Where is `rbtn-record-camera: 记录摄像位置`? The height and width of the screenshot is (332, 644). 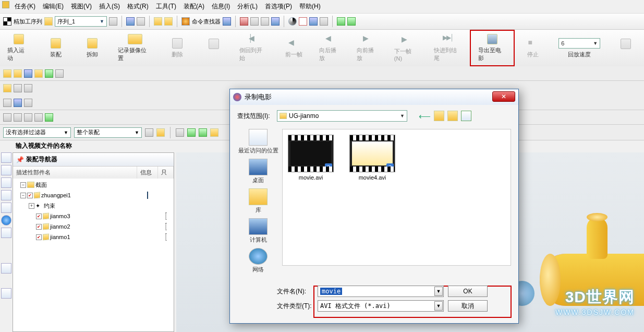
rbtn-record-camera: 记录摄像位置 is located at coordinates (135, 48).